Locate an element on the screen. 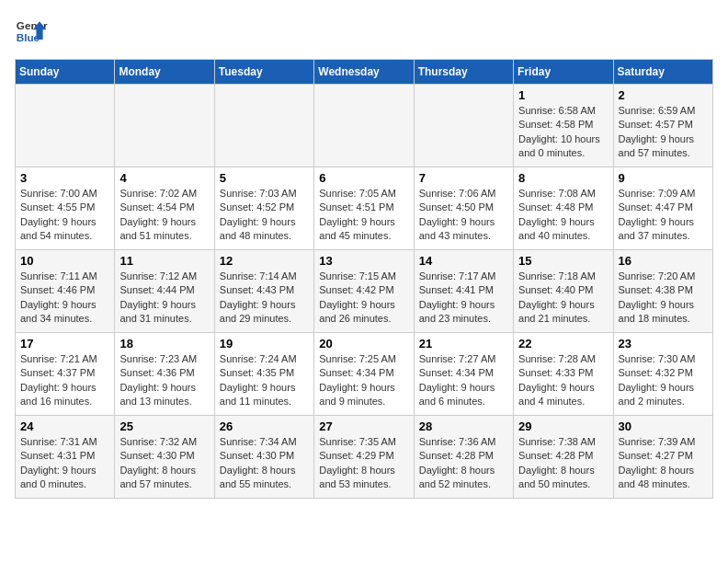 The width and height of the screenshot is (728, 563). day-number: 12 is located at coordinates (265, 261).